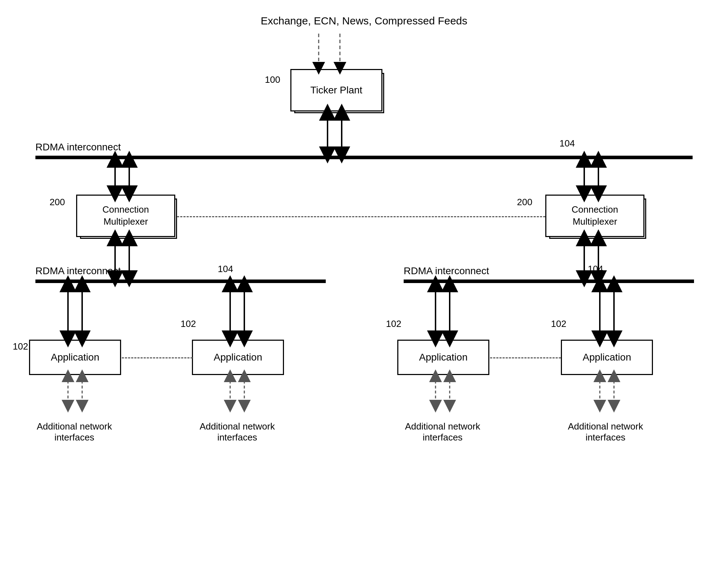 The width and height of the screenshot is (728, 576). What do you see at coordinates (446, 271) in the screenshot?
I see `rdma-mid-right-label: RDMA interconnect` at bounding box center [446, 271].